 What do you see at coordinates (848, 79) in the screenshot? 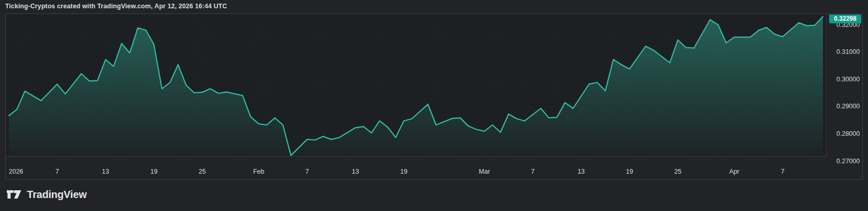
I see `price-axis-label: 0.30000` at bounding box center [848, 79].